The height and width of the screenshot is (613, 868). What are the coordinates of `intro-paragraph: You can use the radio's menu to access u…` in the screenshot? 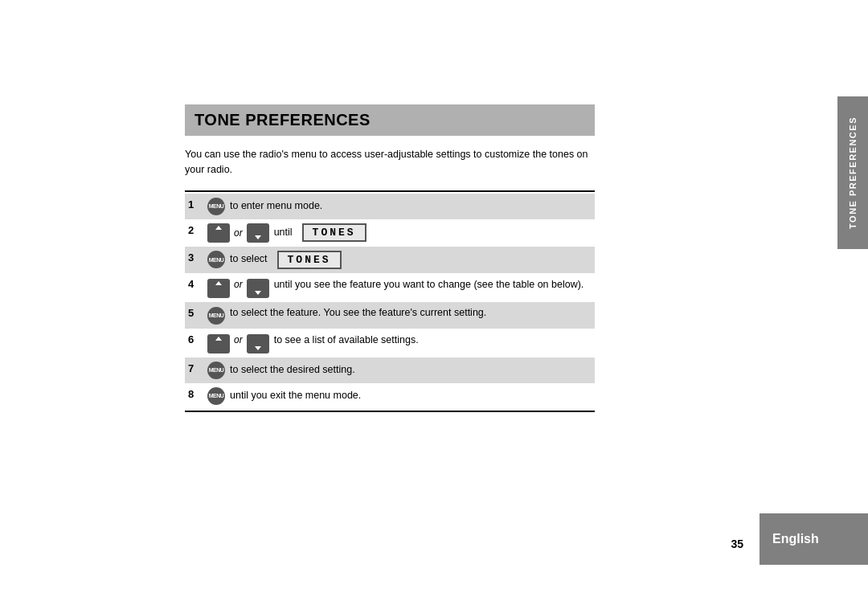 It's located at (390, 162).